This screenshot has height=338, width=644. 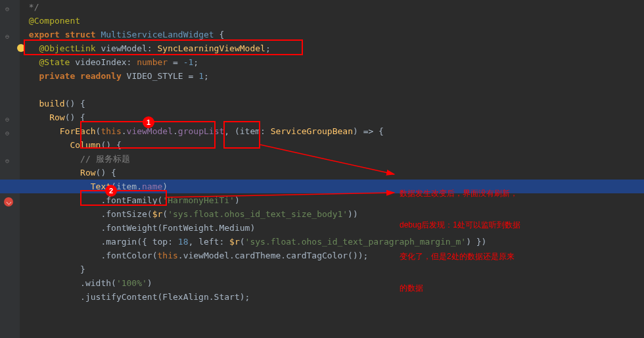 I want to click on badge-2: 2, so click(x=111, y=191).